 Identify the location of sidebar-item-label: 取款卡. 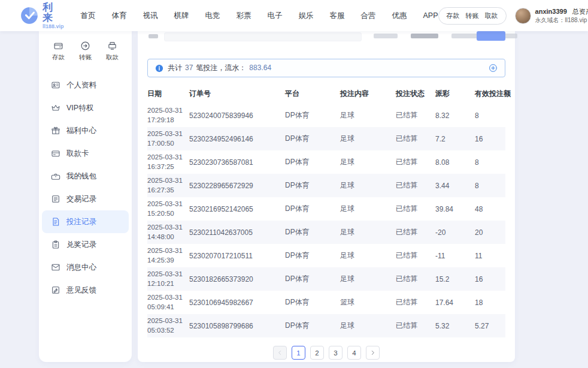
(78, 153).